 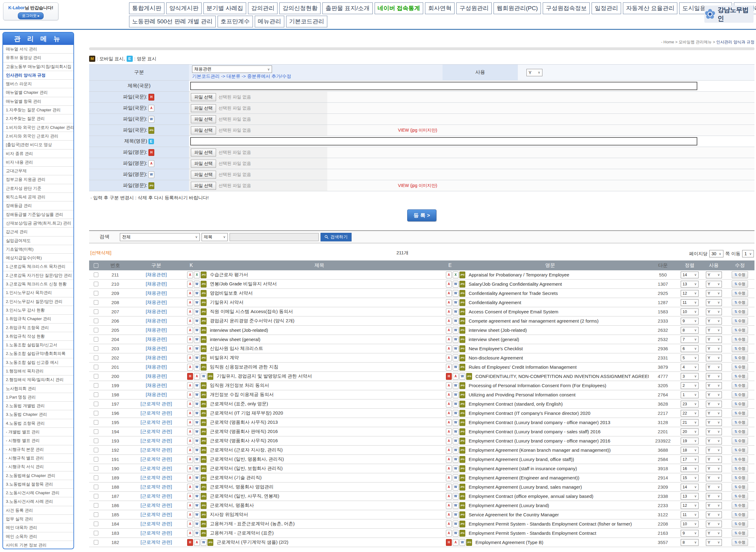 I want to click on sidebar-item: 4.노동법 조항목 관리, so click(x=38, y=423).